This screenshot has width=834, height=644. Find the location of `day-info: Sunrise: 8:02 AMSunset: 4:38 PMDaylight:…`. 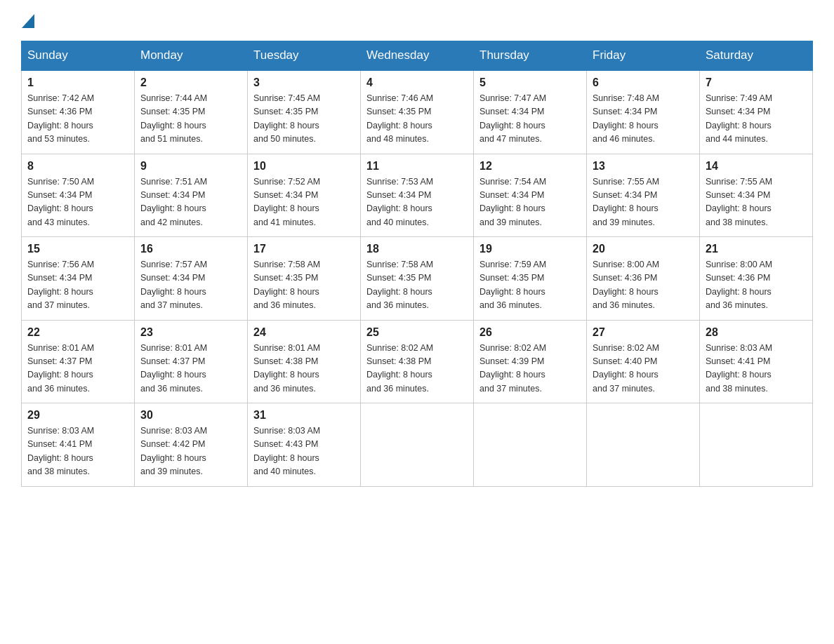

day-info: Sunrise: 8:02 AMSunset: 4:38 PMDaylight:… is located at coordinates (417, 369).